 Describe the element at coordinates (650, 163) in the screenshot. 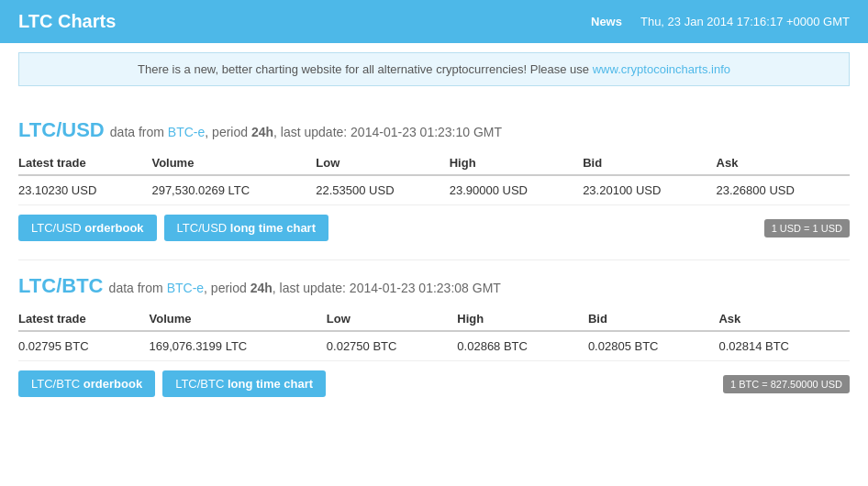

I see `col-bid: Bid` at that location.